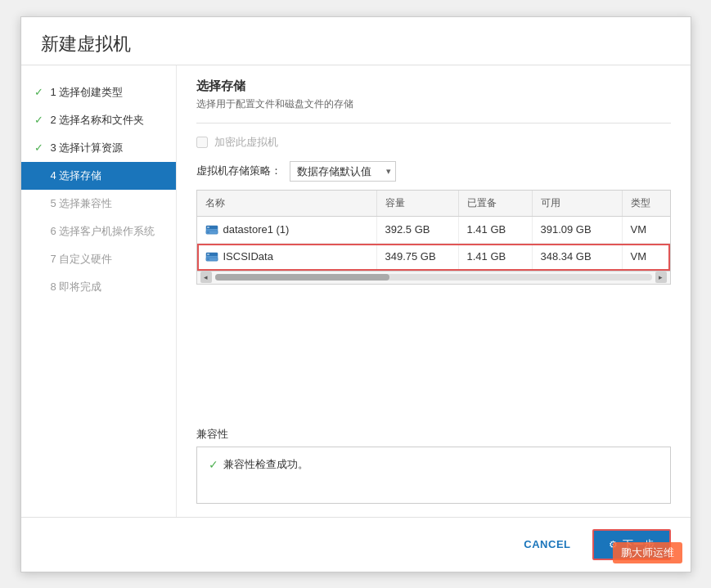  What do you see at coordinates (434, 123) in the screenshot?
I see `section-divider` at bounding box center [434, 123].